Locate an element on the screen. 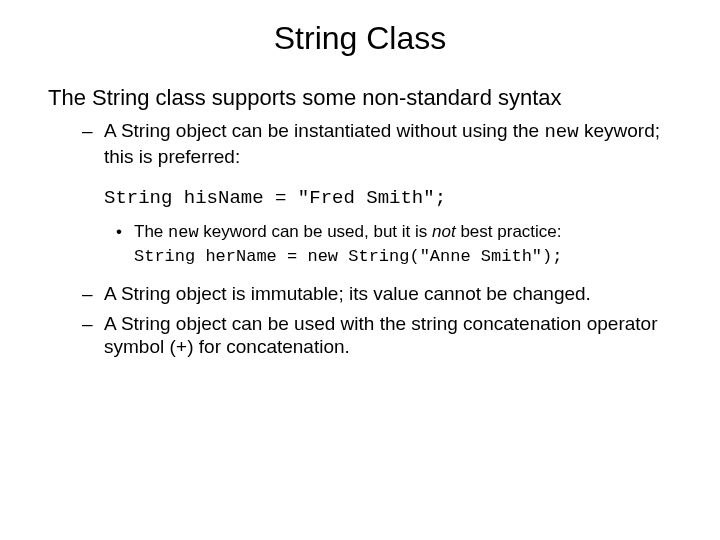 This screenshot has height=540, width=720. sub-list: The new keyword can be used, but it is n… is located at coordinates (388, 244).